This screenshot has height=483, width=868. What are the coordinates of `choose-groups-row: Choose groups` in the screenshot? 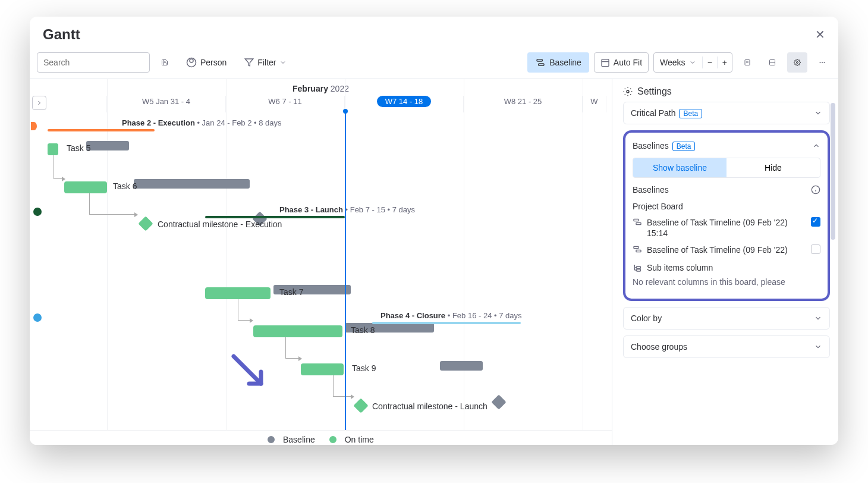 It's located at (727, 347).